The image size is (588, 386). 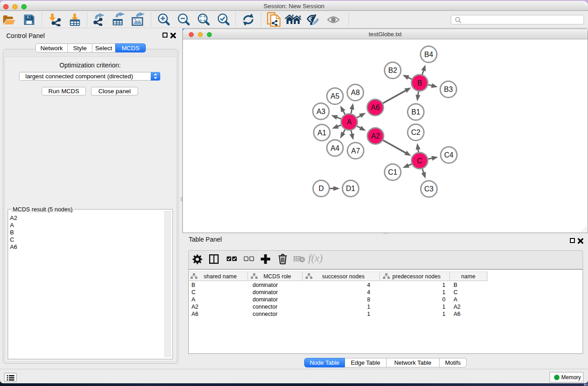 I want to click on svg-text: C1, so click(x=393, y=172).